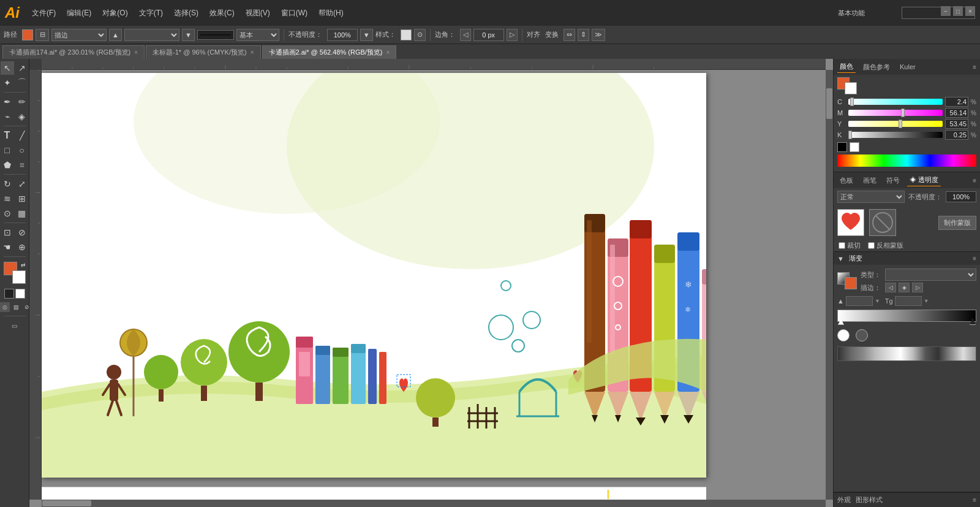  I want to click on k-thumb, so click(850, 135).